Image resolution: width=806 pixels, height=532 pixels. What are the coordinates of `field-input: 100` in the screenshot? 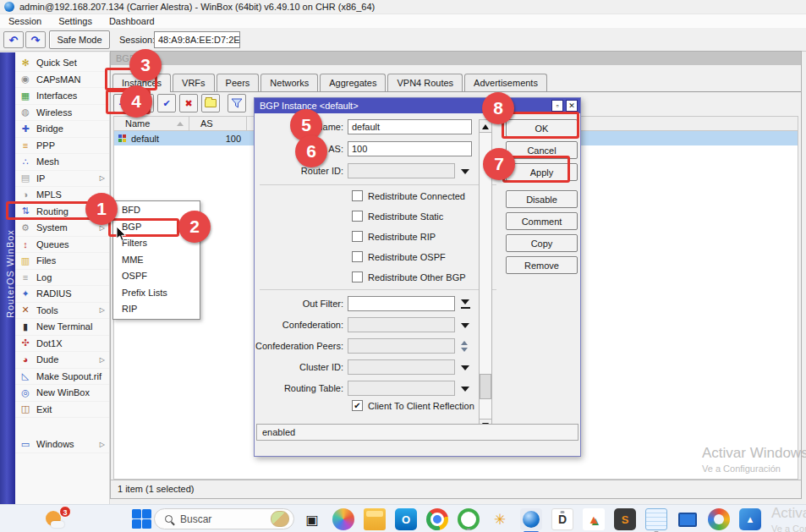 It's located at (409, 149).